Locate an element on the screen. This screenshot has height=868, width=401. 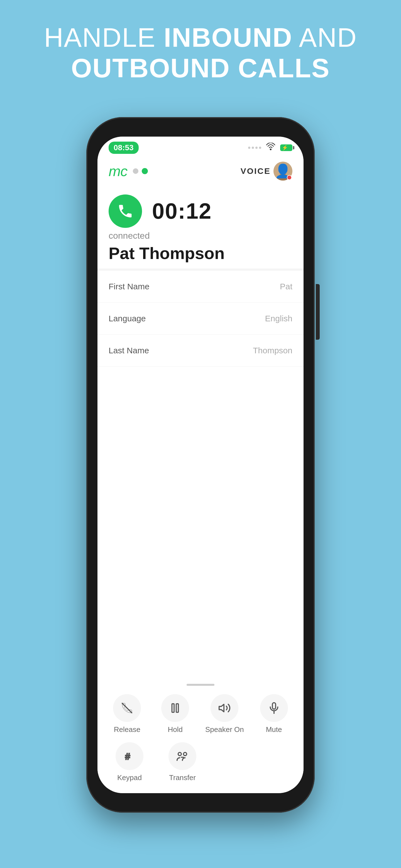
speaker-label: Speaker On is located at coordinates (225, 730).